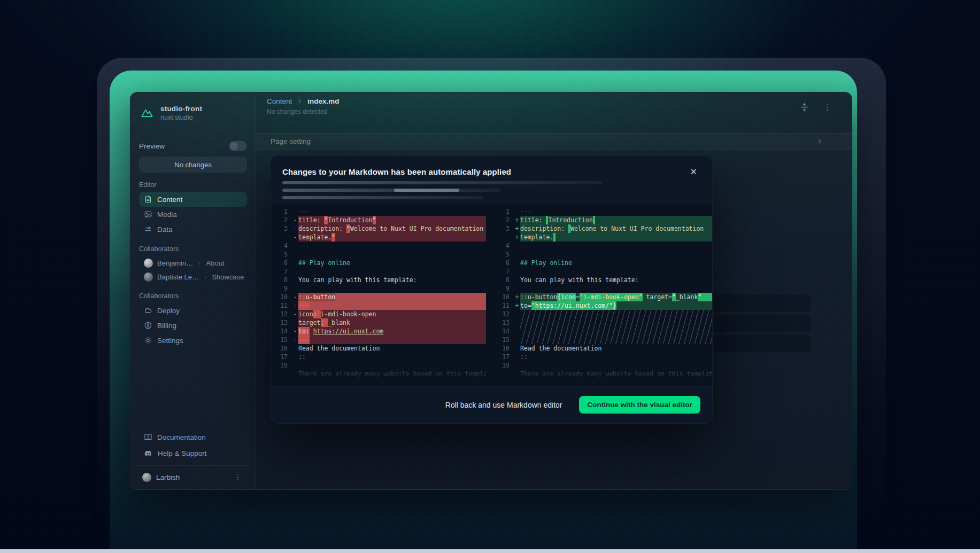  Describe the element at coordinates (815, 107) in the screenshot. I see `header-actions: ⋮` at that location.